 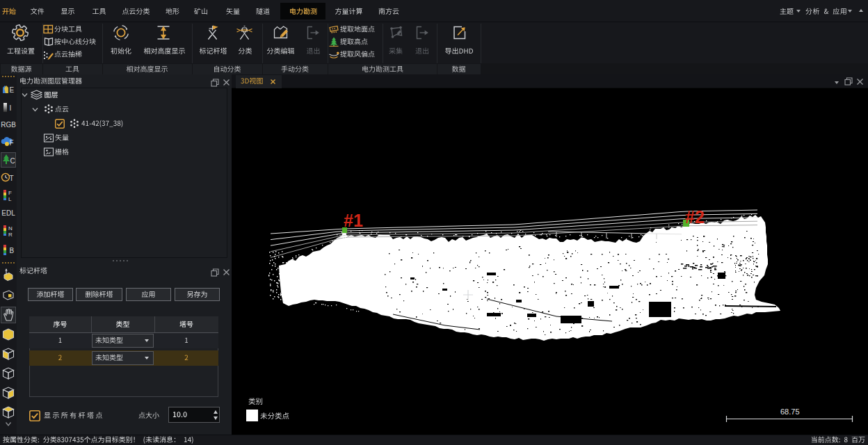 What do you see at coordinates (10, 235) in the screenshot?
I see `svg-text: R` at bounding box center [10, 235].